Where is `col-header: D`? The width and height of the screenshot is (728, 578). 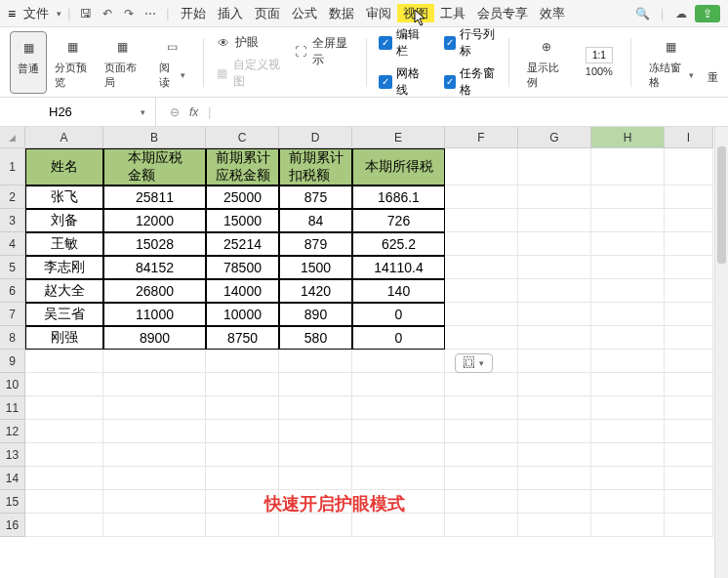
col-header: D is located at coordinates (316, 138).